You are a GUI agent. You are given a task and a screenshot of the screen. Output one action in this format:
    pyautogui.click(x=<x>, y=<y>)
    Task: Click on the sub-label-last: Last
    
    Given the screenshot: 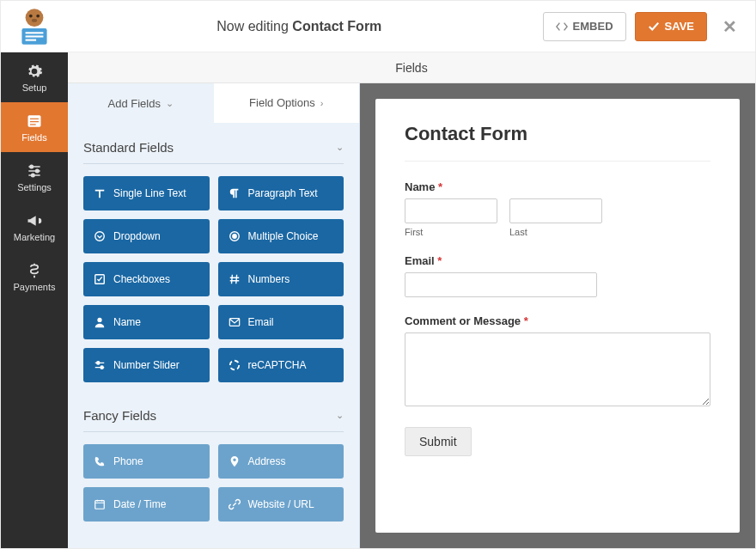 What is the action you would take?
    pyautogui.click(x=556, y=232)
    